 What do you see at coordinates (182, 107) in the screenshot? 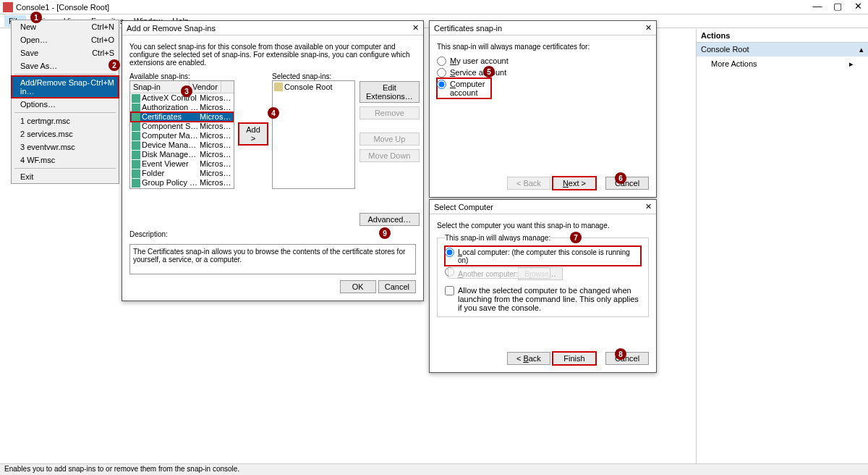
I see `snapin-row: Authorization ManagerMicrosoft Cor…` at bounding box center [182, 107].